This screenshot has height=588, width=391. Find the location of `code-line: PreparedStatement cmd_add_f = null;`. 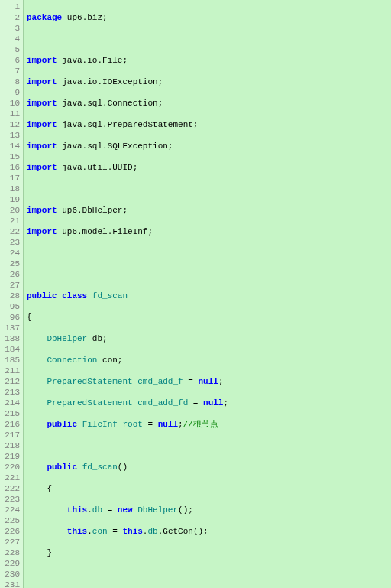

code-line: PreparedStatement cmd_add_f = null; is located at coordinates (209, 382).